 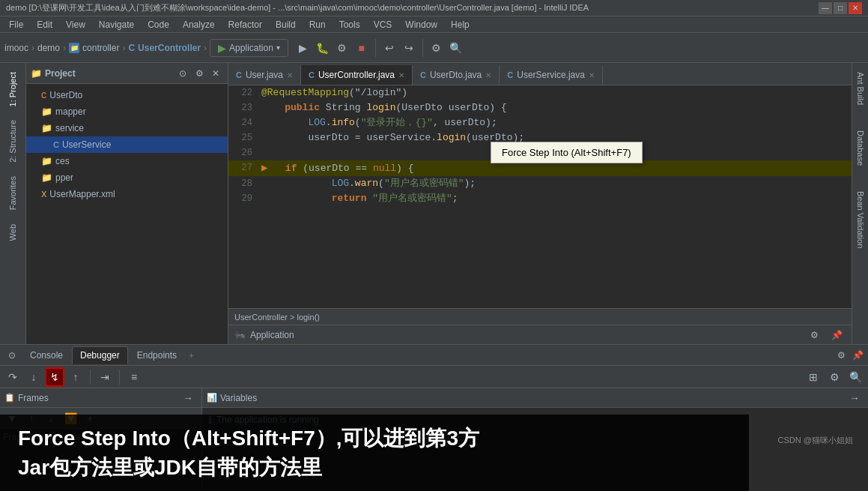 I want to click on tree-label: ces, so click(x=63, y=161).